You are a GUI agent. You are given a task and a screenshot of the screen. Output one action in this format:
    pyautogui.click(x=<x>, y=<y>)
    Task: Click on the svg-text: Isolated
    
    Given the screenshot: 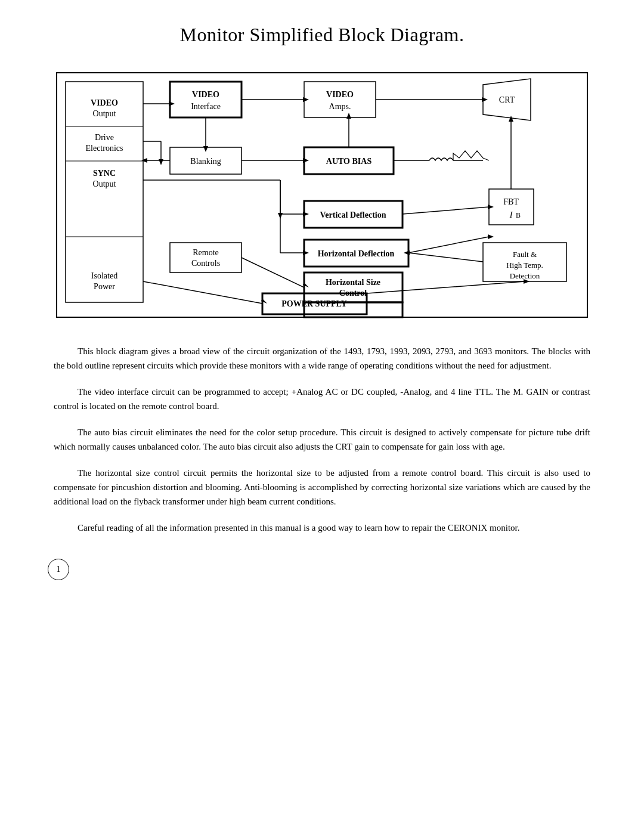 What is the action you would take?
    pyautogui.click(x=104, y=275)
    